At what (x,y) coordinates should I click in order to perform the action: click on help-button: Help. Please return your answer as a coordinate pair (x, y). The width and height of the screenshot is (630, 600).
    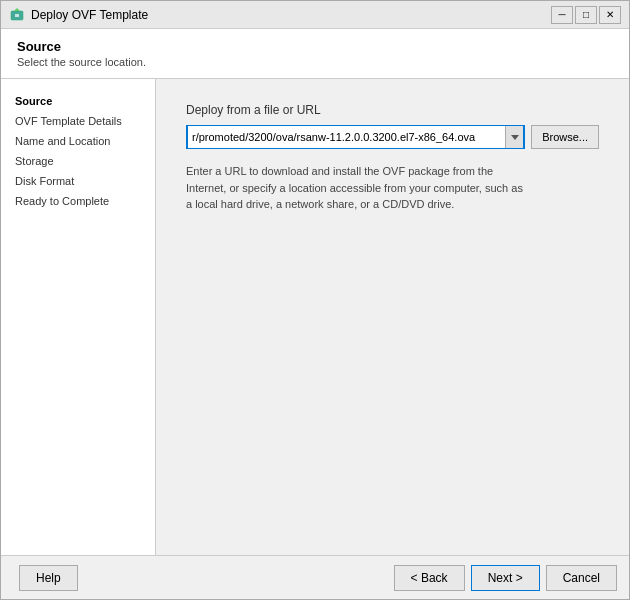
    Looking at the image, I should click on (48, 578).